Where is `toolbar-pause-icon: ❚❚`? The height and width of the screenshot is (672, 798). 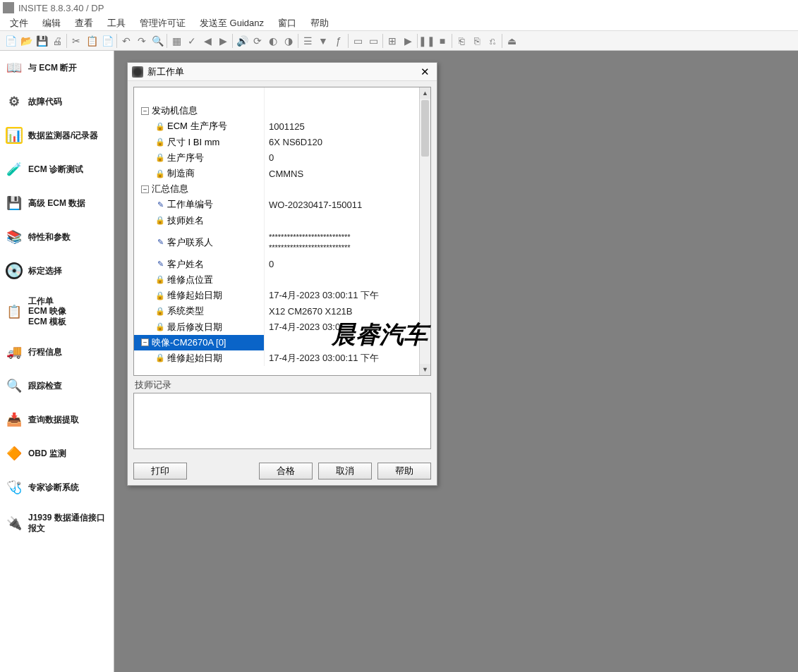
toolbar-pause-icon: ❚❚ is located at coordinates (427, 41).